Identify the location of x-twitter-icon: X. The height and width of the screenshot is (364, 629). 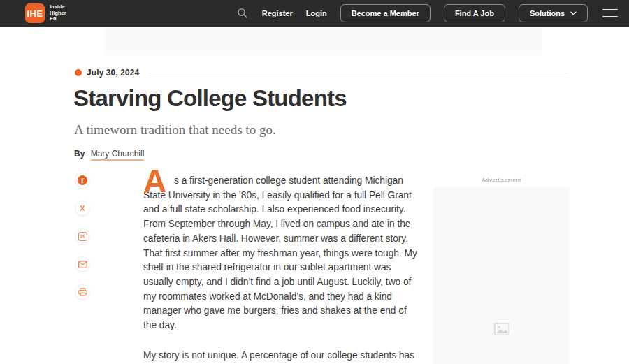
(82, 208).